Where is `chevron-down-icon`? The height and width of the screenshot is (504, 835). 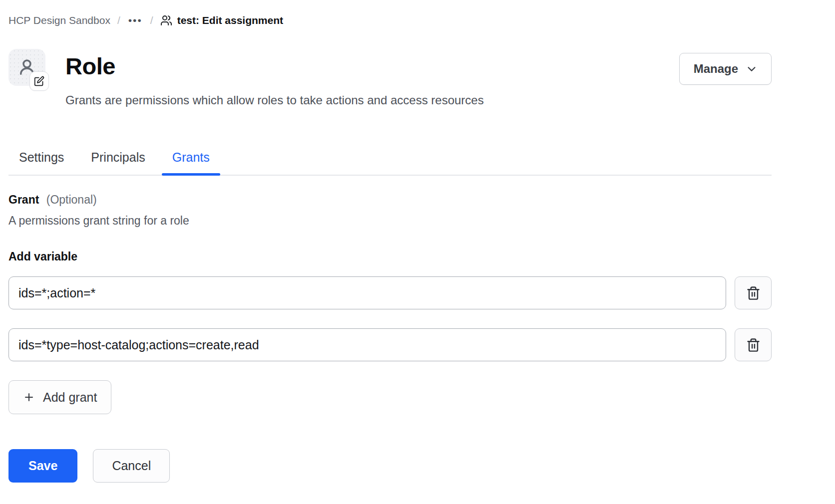 chevron-down-icon is located at coordinates (752, 69).